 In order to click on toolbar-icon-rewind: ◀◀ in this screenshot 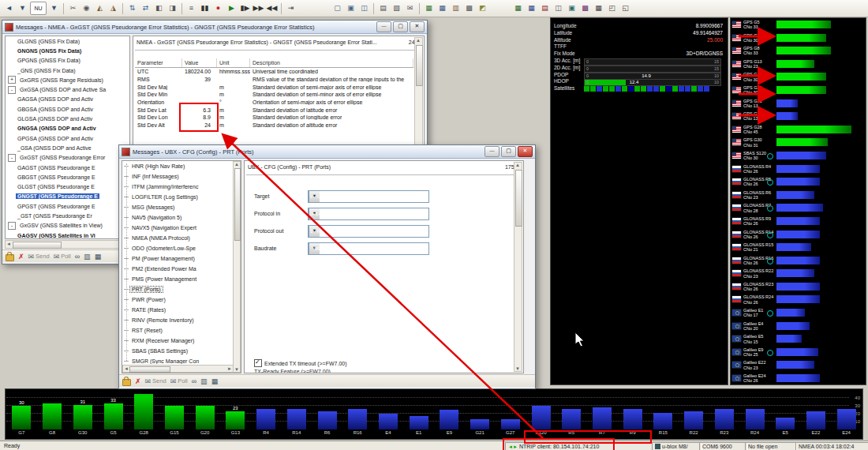, I will do `click(271, 8)`.